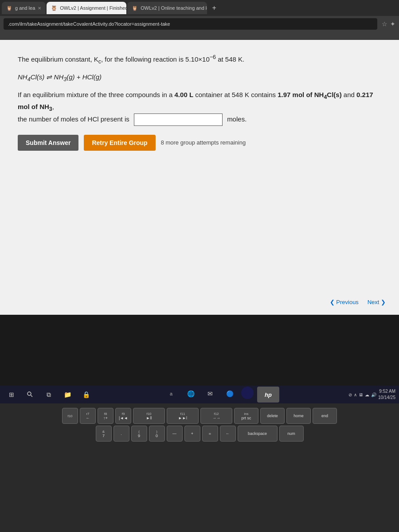 This screenshot has width=399, height=532. Describe the element at coordinates (100, 62) in the screenshot. I see `subscript-c: c` at that location.